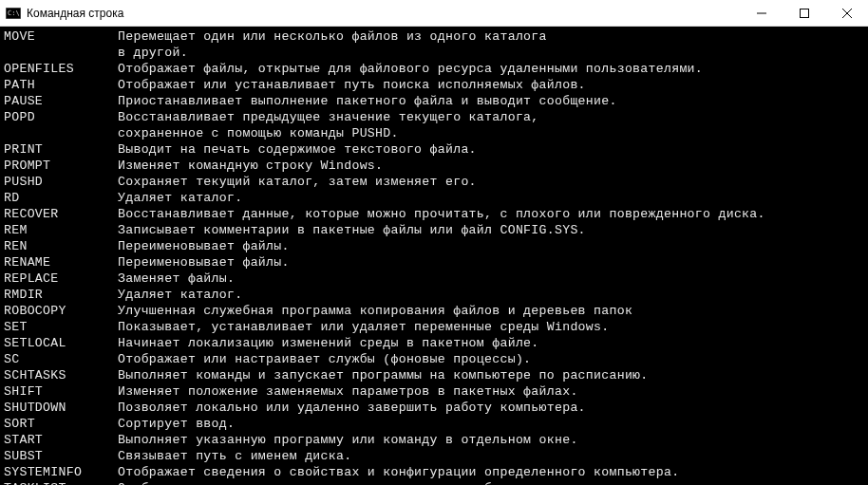 This screenshot has height=485, width=868. I want to click on command-description: Записывает комментарии в пакетные файлы …, so click(491, 230).